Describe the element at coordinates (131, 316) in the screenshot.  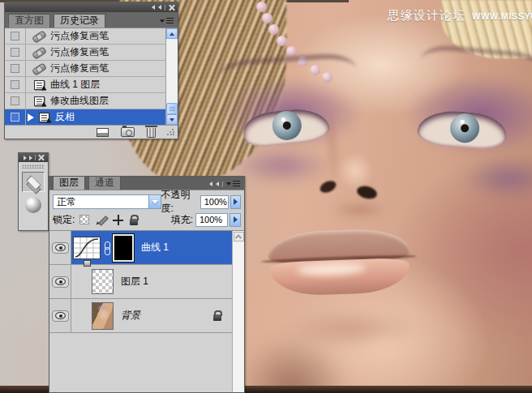
I see `layer-name: 背景` at that location.